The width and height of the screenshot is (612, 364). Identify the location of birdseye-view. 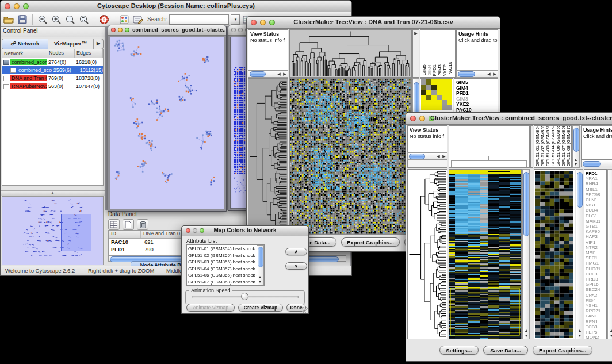
(53, 231).